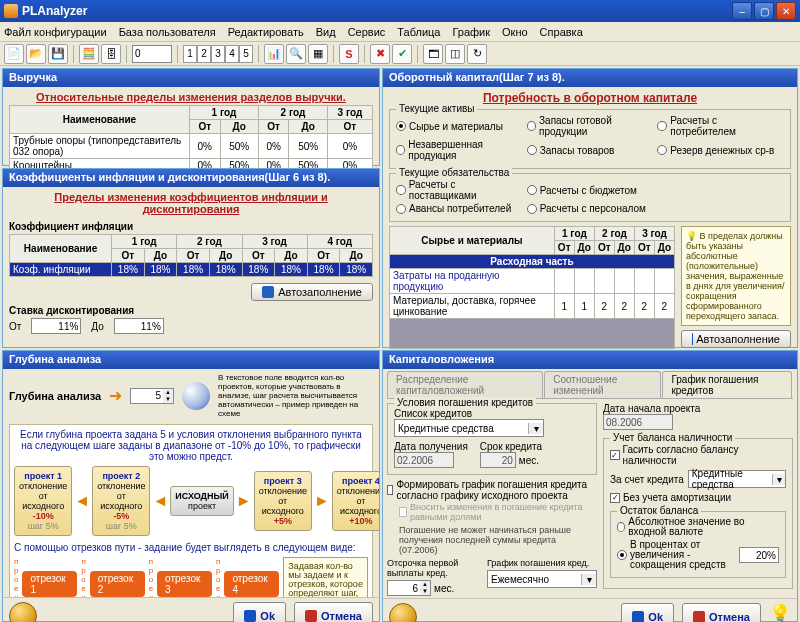 This screenshot has height=622, width=800. I want to click on close-button: ✕, so click(786, 11).